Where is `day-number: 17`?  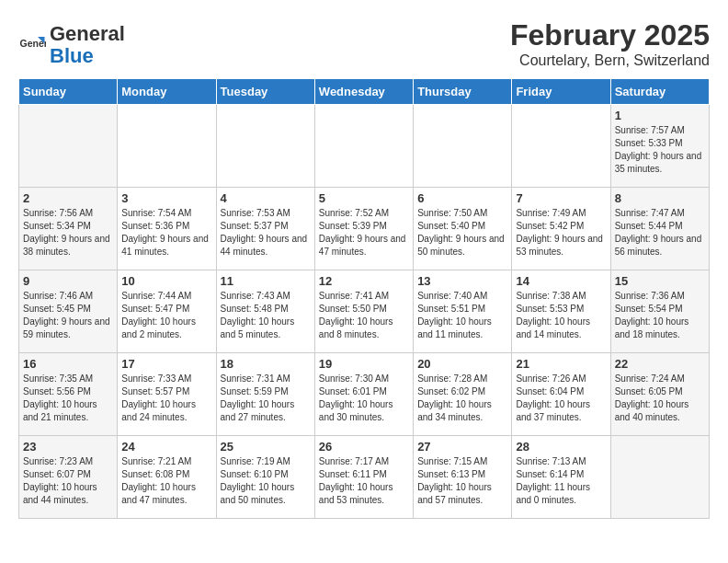
day-number: 17 is located at coordinates (166, 364).